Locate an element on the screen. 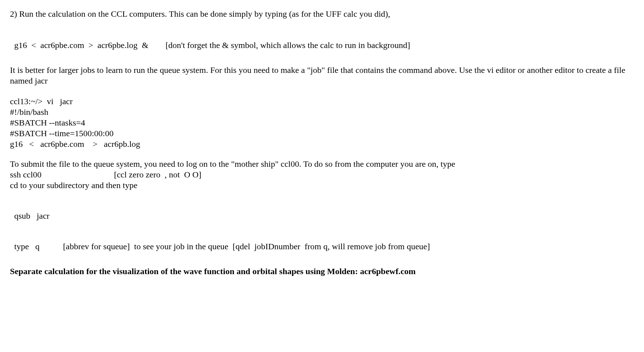  text-line: Separate calculation for the visualizati… is located at coordinates (213, 271).